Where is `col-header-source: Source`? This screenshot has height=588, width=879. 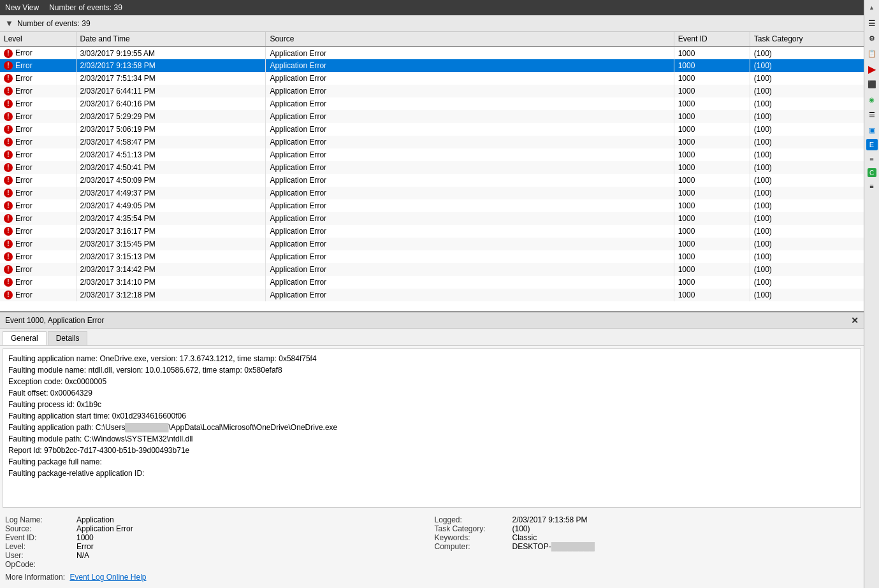
col-header-source: Source is located at coordinates (470, 39).